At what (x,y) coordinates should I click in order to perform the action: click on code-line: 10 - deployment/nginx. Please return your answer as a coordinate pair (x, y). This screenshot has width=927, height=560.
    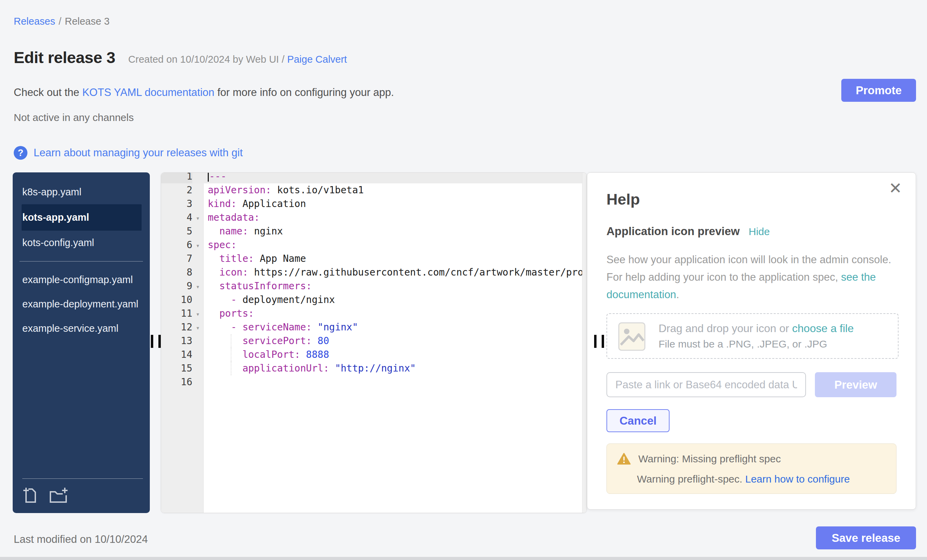
    Looking at the image, I should click on (372, 300).